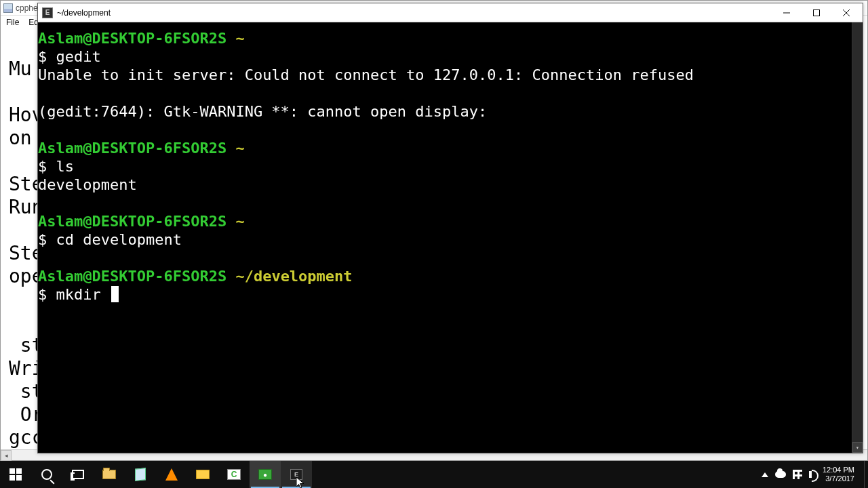 The image size is (868, 488). What do you see at coordinates (296, 474) in the screenshot?
I see `terminal-icon: E` at bounding box center [296, 474].